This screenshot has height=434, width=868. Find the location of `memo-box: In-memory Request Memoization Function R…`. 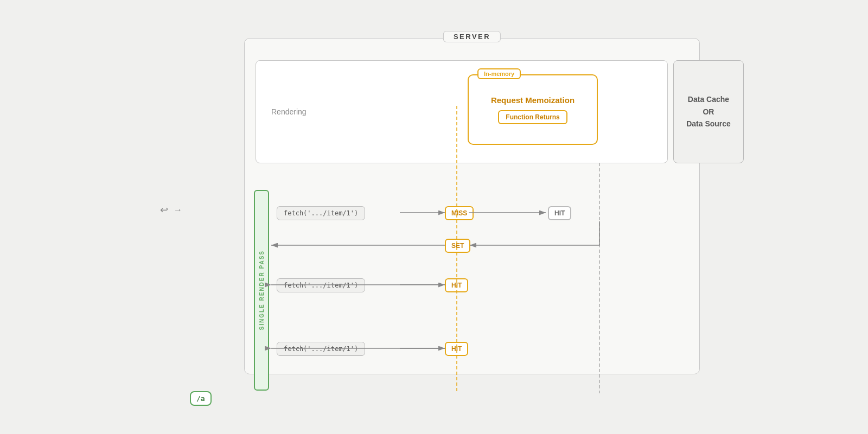

memo-box: In-memory Request Memoization Function R… is located at coordinates (533, 110).